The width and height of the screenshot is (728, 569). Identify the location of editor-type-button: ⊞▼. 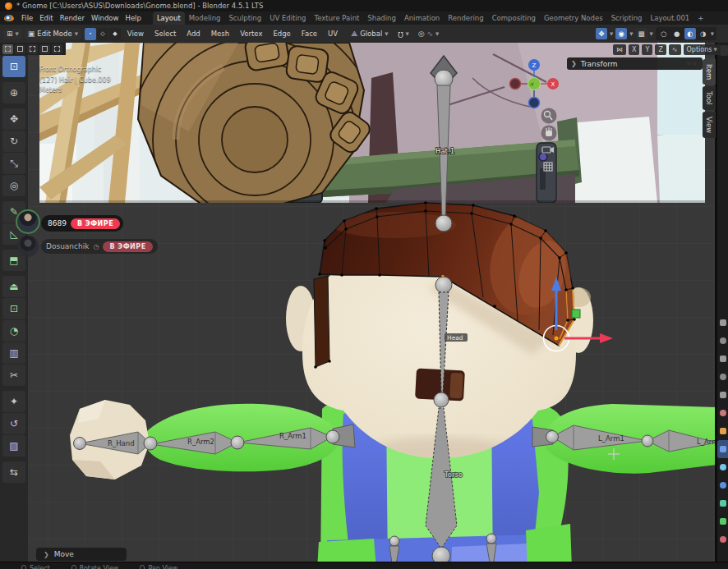
(13, 34).